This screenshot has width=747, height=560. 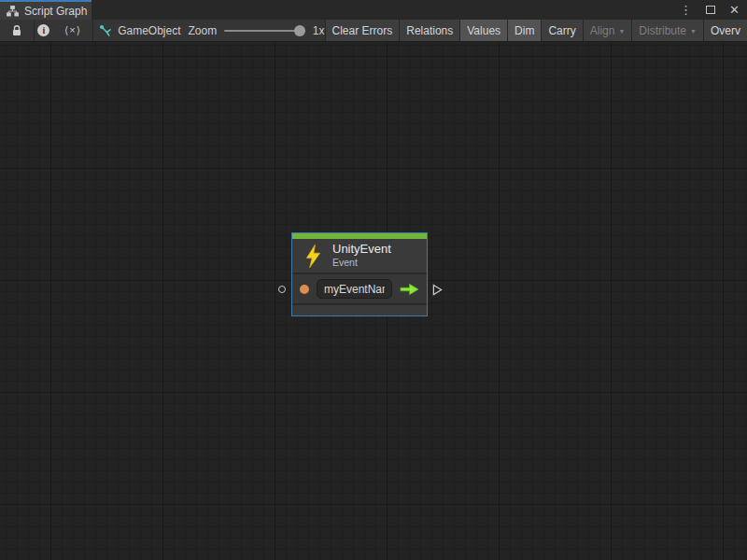 I want to click on node-title: UnityEvent, so click(x=362, y=250).